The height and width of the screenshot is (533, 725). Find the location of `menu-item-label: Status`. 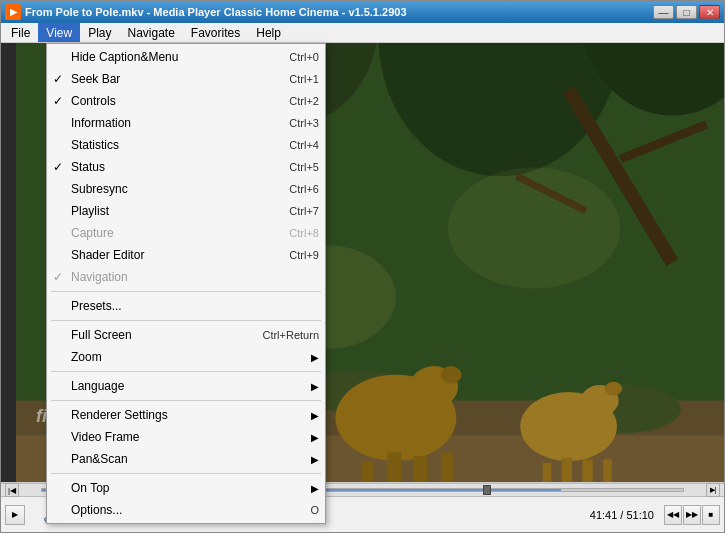

menu-item-label: Status is located at coordinates (176, 167).